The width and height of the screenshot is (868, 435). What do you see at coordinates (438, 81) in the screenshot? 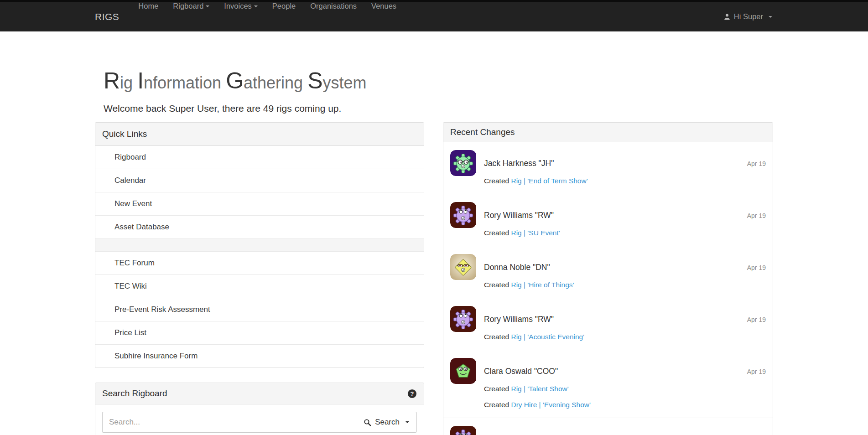
I see `page-title: Rig Information Gathering System` at bounding box center [438, 81].